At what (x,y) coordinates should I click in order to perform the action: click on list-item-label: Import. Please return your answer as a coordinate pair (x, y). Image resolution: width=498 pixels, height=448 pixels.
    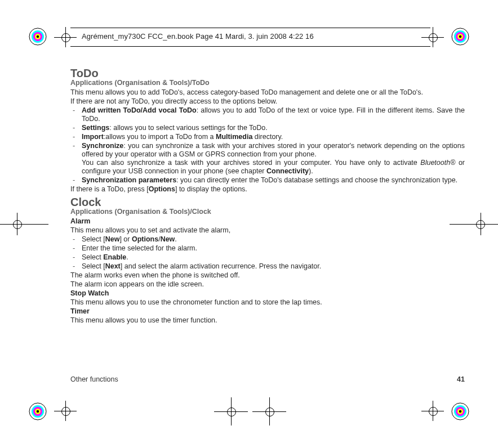
    Looking at the image, I should click on (92, 137).